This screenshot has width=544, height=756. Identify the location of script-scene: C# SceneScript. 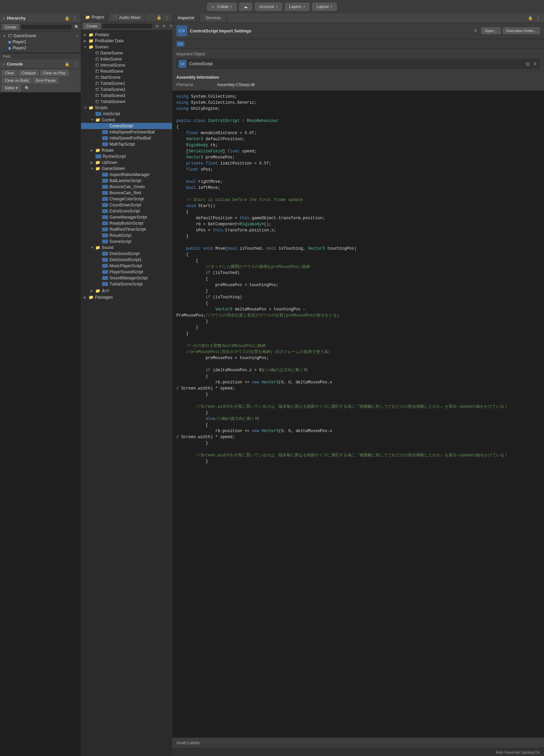
(126, 242).